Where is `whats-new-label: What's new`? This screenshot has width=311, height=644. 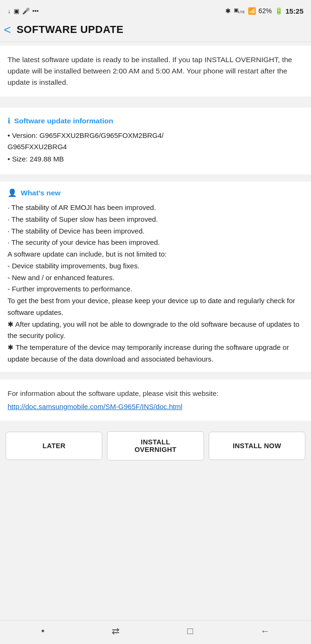
whats-new-label: What's new is located at coordinates (41, 193).